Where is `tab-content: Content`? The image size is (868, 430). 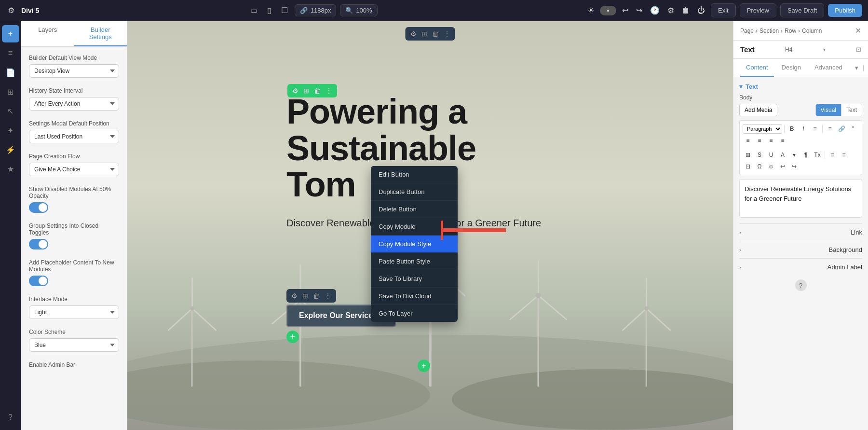 tab-content: Content is located at coordinates (757, 68).